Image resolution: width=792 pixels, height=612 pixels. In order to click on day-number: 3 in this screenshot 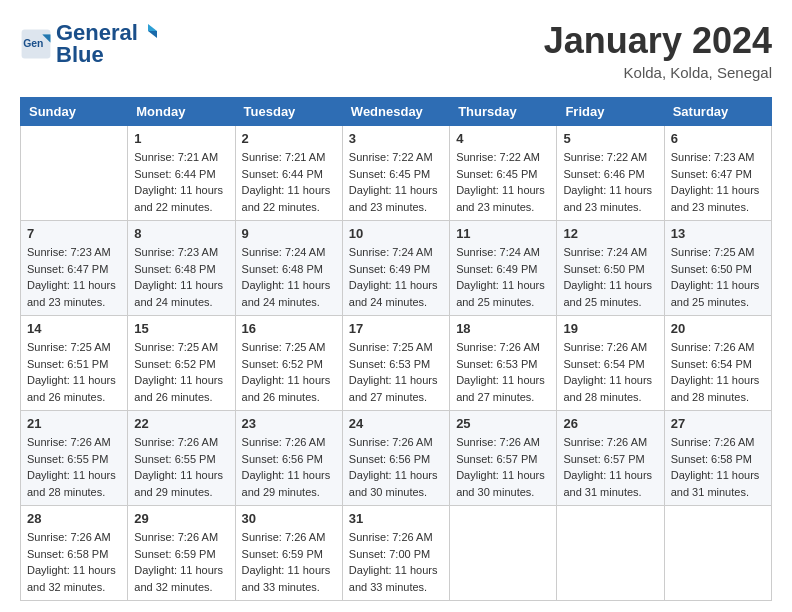, I will do `click(396, 138)`.